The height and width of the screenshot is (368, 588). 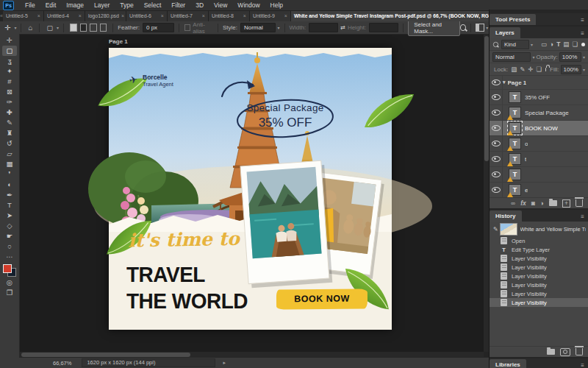 I want to click on history-snapshot: ✎ White and Yellow Simple Travel..., so click(x=539, y=229).